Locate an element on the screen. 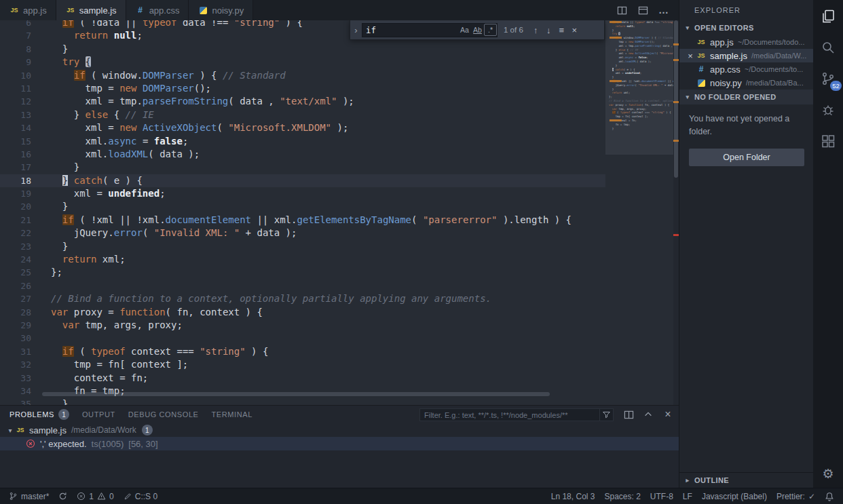  minimap: if ( !data || typeof data !== "string" )… is located at coordinates (639, 213).